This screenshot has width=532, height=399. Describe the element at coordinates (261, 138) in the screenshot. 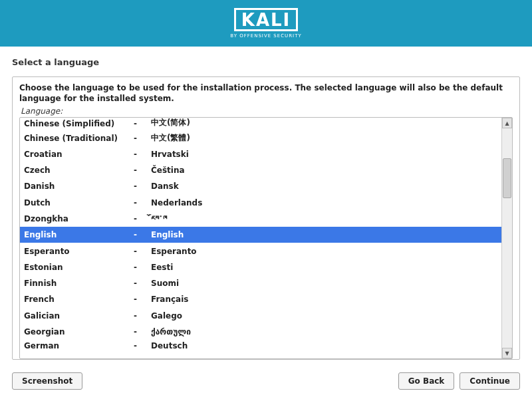

I see `list-item: Chinese (Traditional)-中文(繁體)` at that location.